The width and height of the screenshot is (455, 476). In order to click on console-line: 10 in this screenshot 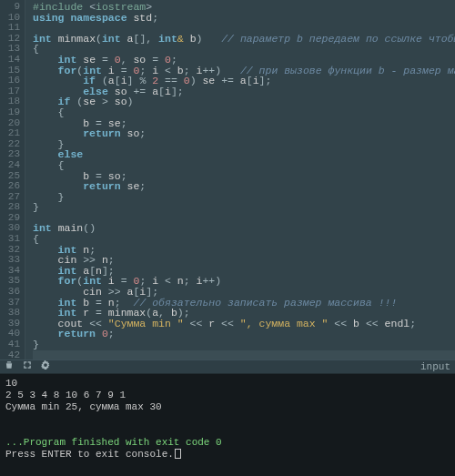, I will do `click(228, 384)`.